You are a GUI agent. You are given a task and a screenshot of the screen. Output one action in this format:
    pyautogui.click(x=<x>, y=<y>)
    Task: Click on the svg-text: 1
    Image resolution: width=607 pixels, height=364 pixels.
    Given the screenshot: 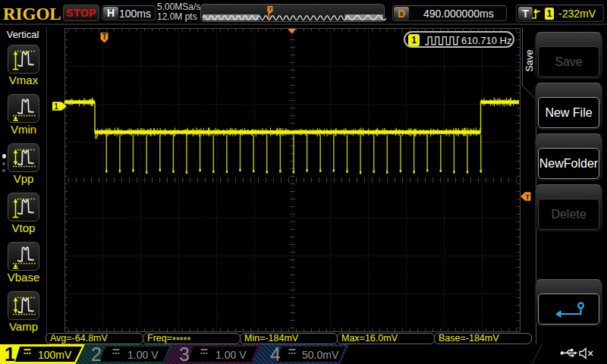 What is the action you would take?
    pyautogui.click(x=56, y=106)
    